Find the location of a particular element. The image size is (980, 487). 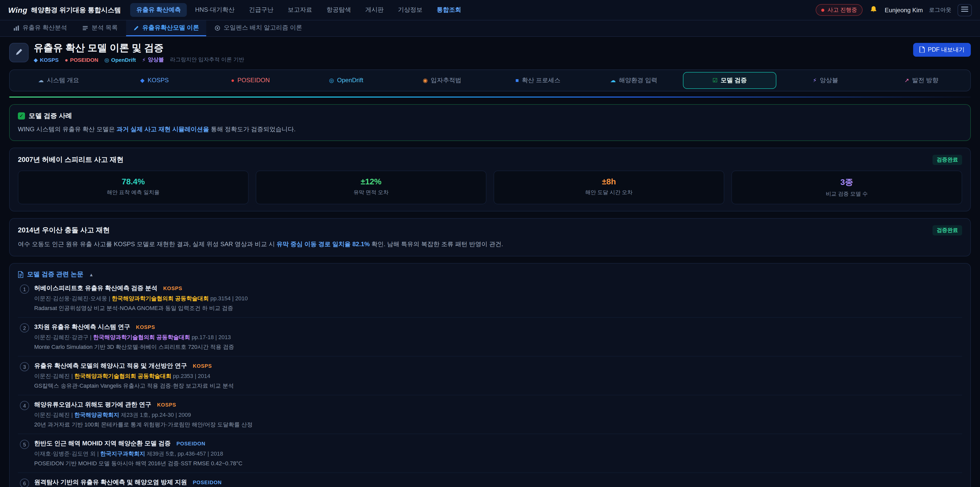

nav-item: 유출유 확산예측 is located at coordinates (159, 10).